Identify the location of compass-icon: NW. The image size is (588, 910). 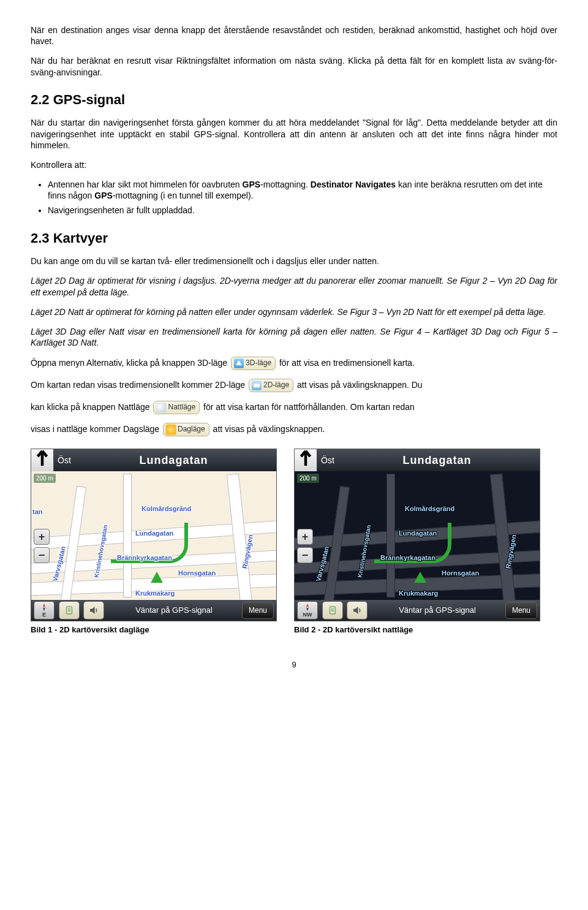
(307, 610).